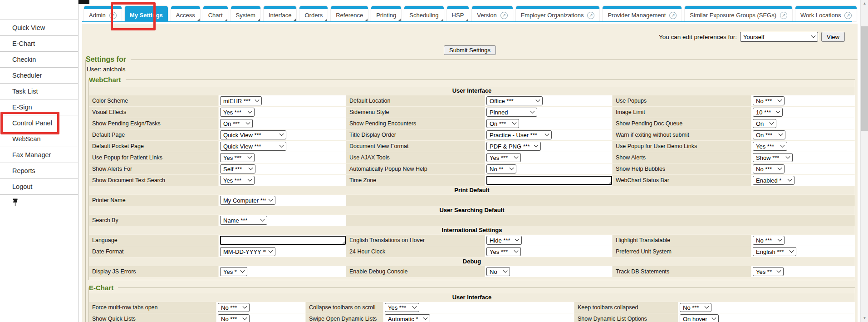  What do you see at coordinates (865, 79) in the screenshot?
I see `scrollbar-thumb` at bounding box center [865, 79].